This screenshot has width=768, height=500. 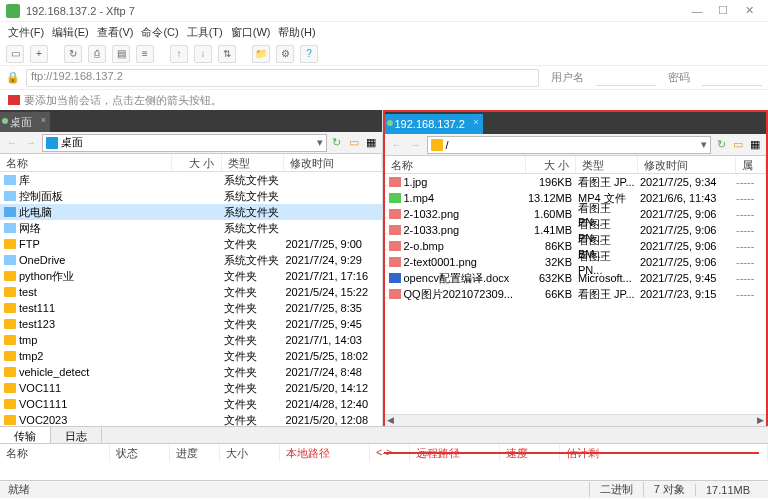 I want to click on tab-log: 日志, so click(x=76, y=435).